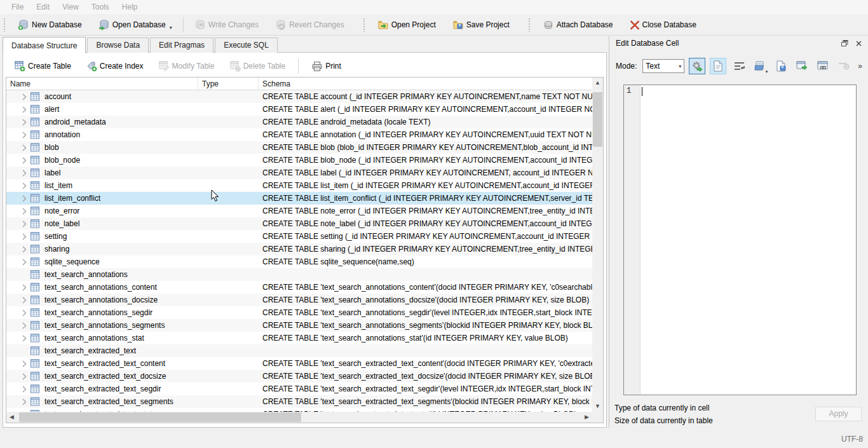 This screenshot has width=868, height=448. Describe the element at coordinates (187, 66) in the screenshot. I see `modify-table-button: Modify Table` at that location.